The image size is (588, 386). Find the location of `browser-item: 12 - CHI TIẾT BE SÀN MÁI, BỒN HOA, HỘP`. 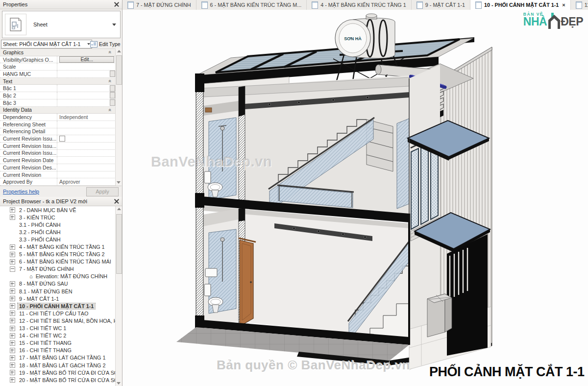

browser-item: 12 - CHI TIẾT BE SÀN MÁI, BỒN HOA, HỘP is located at coordinates (58, 320).